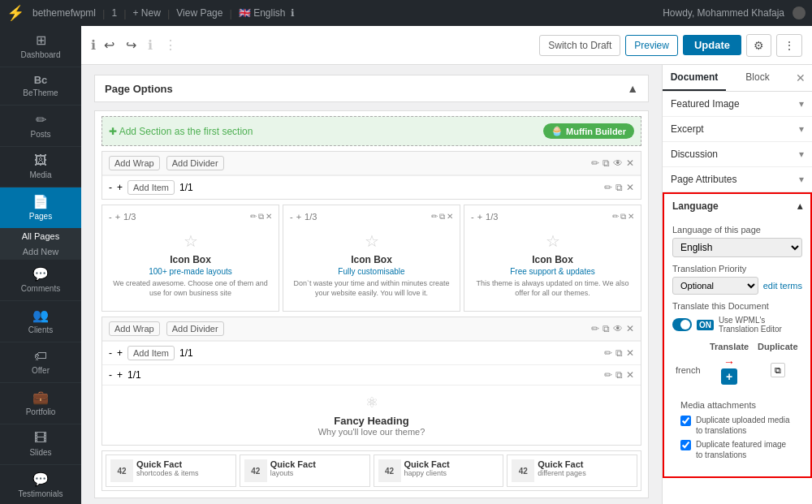  Describe the element at coordinates (41, 404) in the screenshot. I see `sidebar-item-portfolio: 💼Portfolio` at that location.